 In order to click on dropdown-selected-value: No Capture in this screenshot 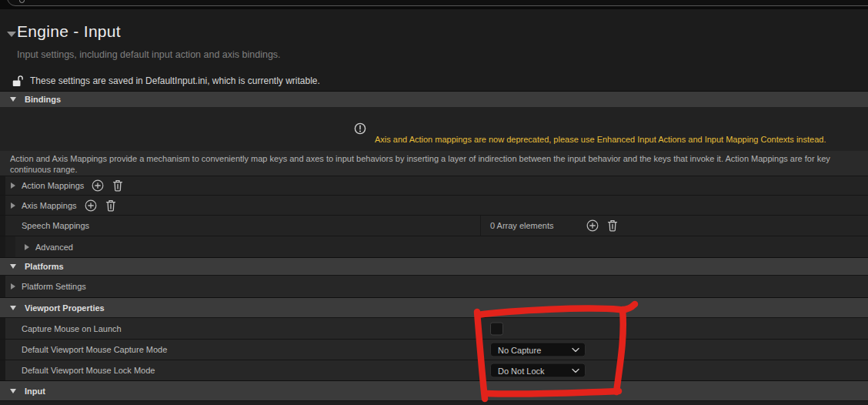, I will do `click(535, 350)`.